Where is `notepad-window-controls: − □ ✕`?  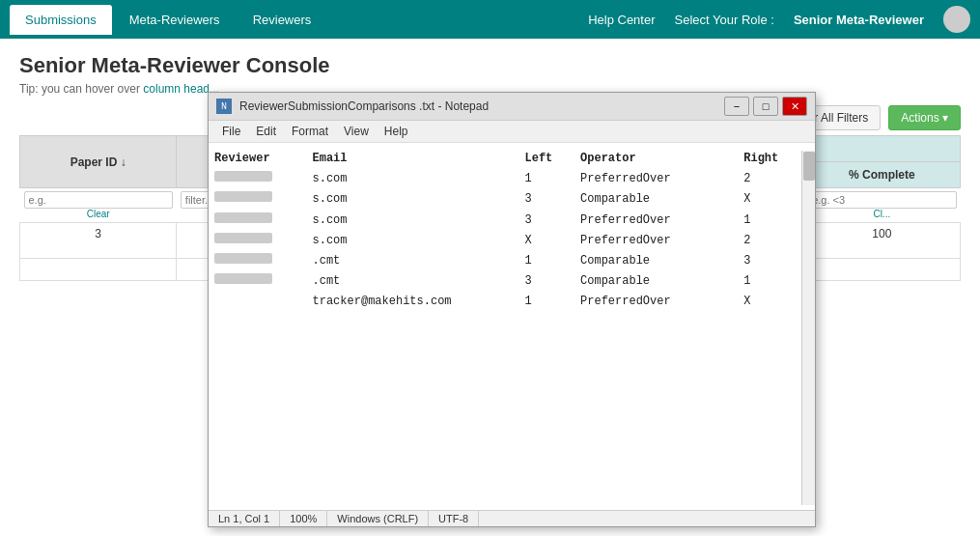
notepad-window-controls: − □ ✕ is located at coordinates (766, 106).